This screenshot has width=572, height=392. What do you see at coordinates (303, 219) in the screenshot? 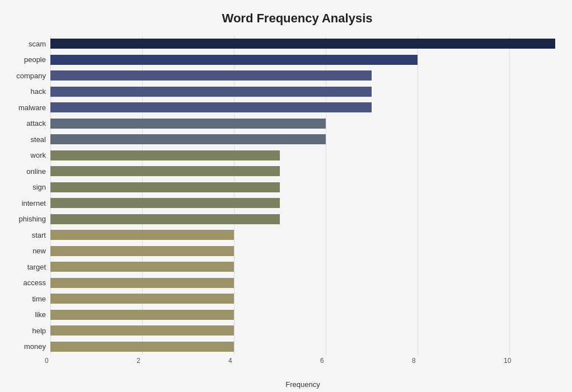
I see `bar-row-phishing` at bounding box center [303, 219].